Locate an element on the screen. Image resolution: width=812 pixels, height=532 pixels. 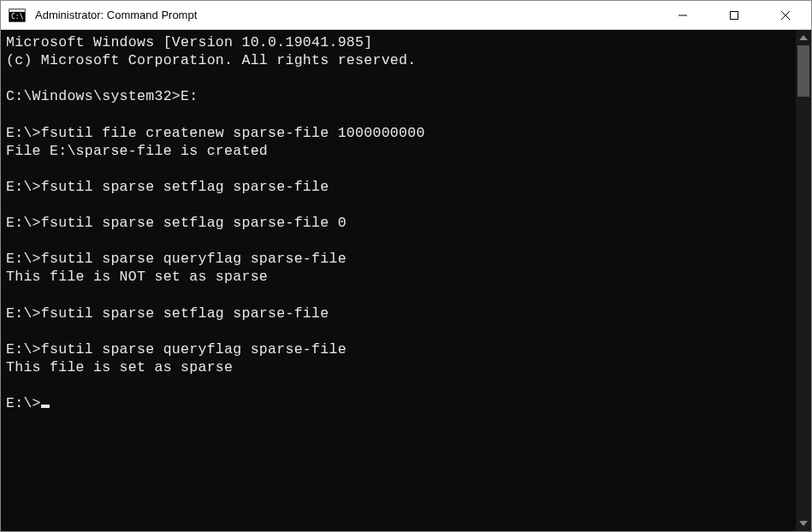
window-titlebar: C:\ Administrator: Command Prompt is located at coordinates (406, 15).